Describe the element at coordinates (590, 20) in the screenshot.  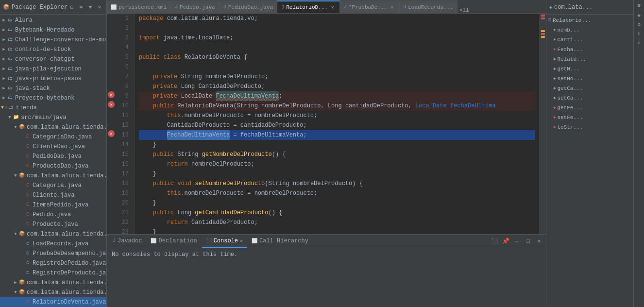
I see `right-item-relatorio: C Relatorio...` at that location.